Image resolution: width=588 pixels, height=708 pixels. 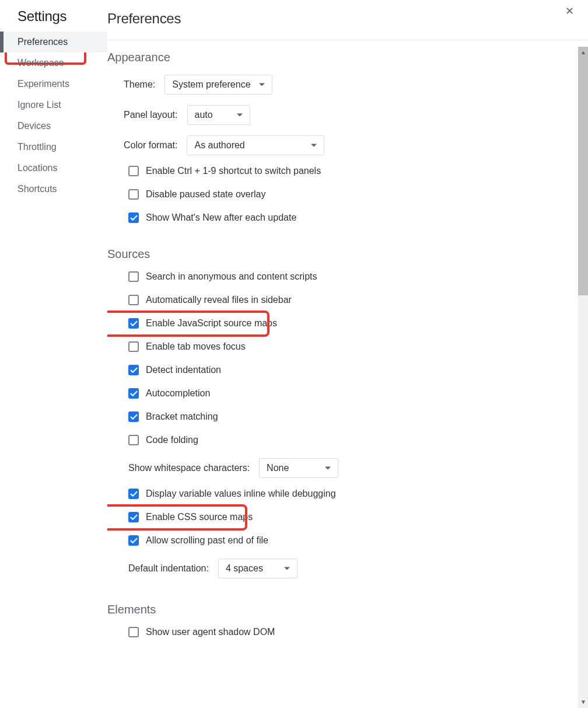 What do you see at coordinates (54, 63) in the screenshot?
I see `sidebar-item-workspace: Workspace` at bounding box center [54, 63].